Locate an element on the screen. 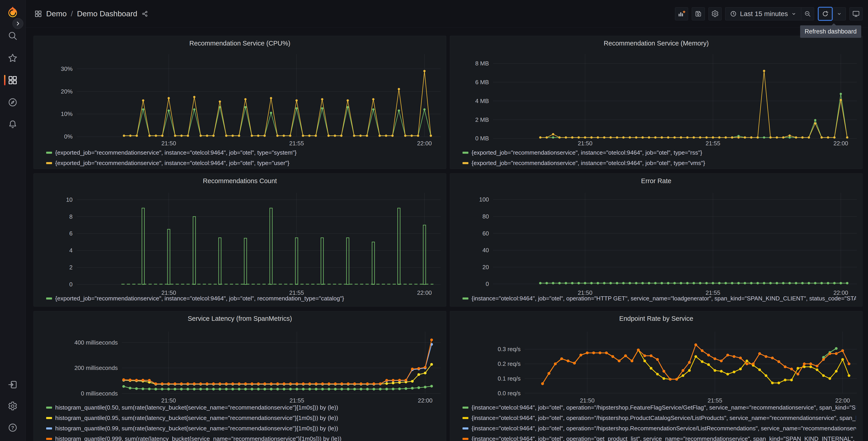 This screenshot has height=441, width=868. breadcrumb-section: Demo is located at coordinates (57, 14).